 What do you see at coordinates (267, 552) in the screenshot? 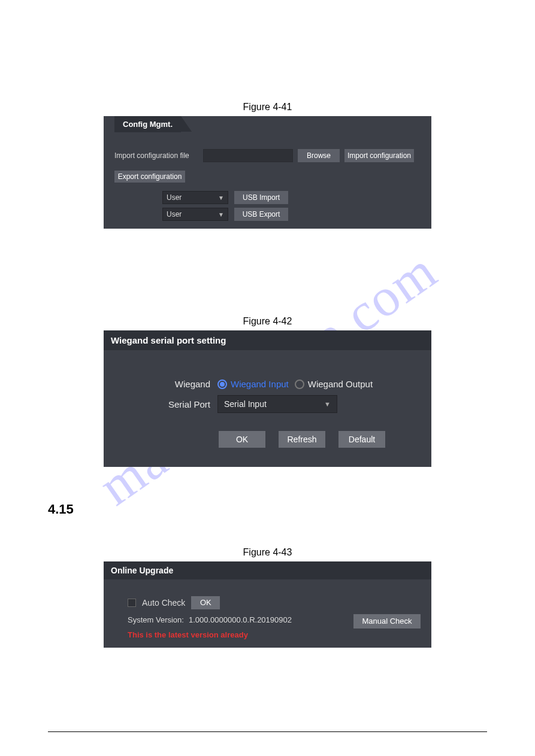
I see `figure-43-caption: Figure 4-43` at bounding box center [267, 552].